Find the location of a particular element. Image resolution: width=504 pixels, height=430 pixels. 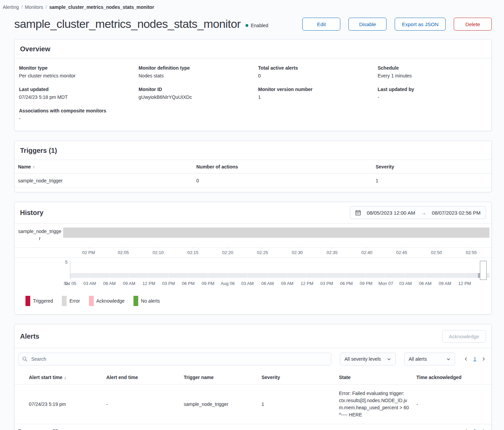

field-composite-associations: Associations with composite monitors - is located at coordinates (79, 115).